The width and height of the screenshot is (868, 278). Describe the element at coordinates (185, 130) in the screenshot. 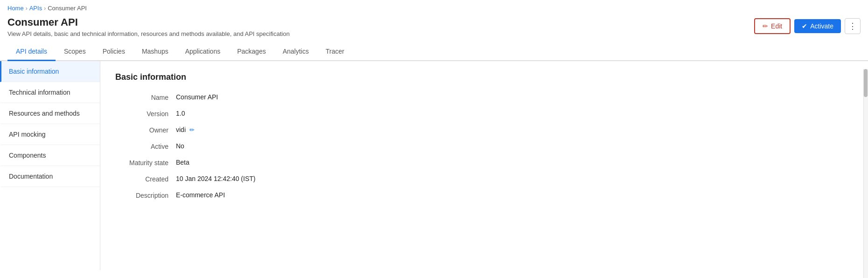

I see `field-value-owner: vidi ✏` at that location.